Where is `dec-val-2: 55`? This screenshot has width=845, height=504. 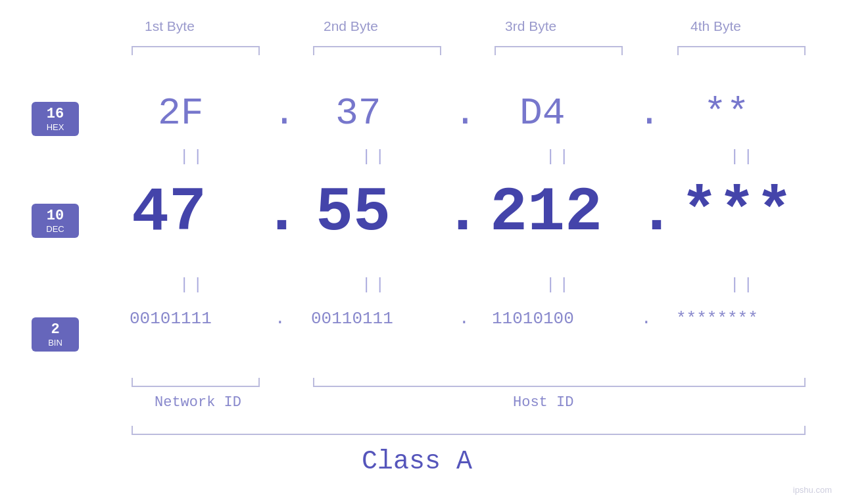 dec-val-2: 55 is located at coordinates (353, 213).